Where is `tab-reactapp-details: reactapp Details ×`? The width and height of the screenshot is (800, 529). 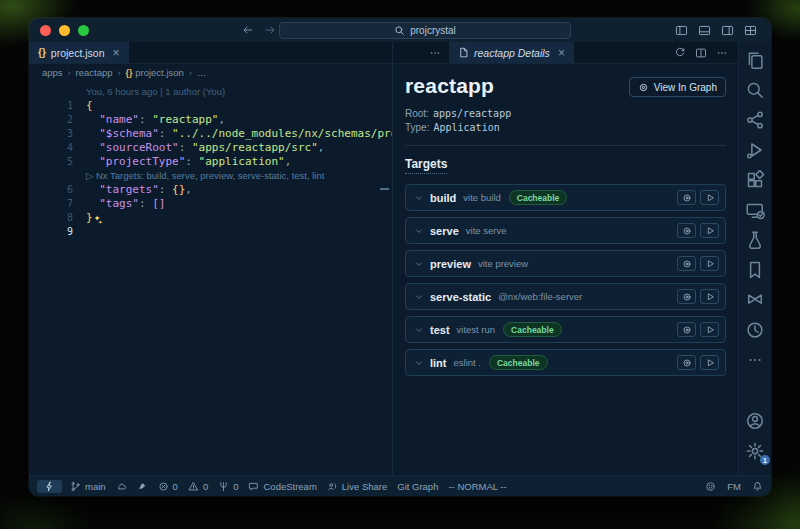 tab-reactapp-details: reactapp Details × is located at coordinates (512, 52).